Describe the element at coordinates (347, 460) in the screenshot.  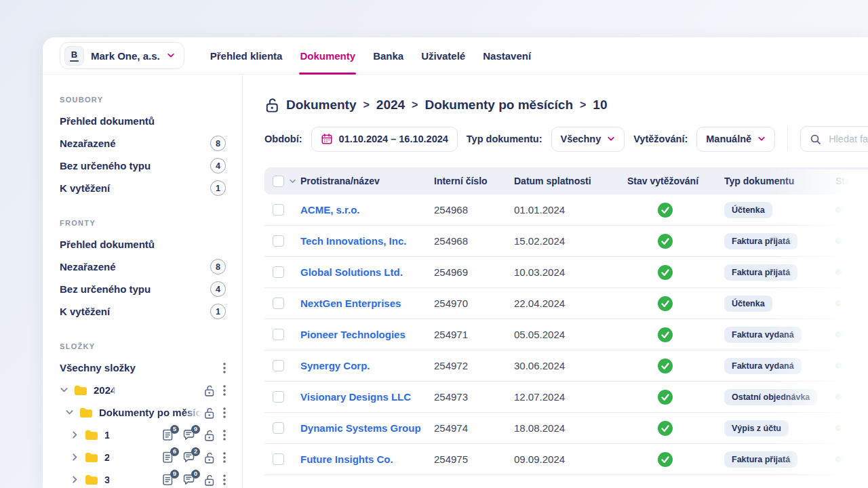
I see `document-link: Future Insights Co.` at that location.